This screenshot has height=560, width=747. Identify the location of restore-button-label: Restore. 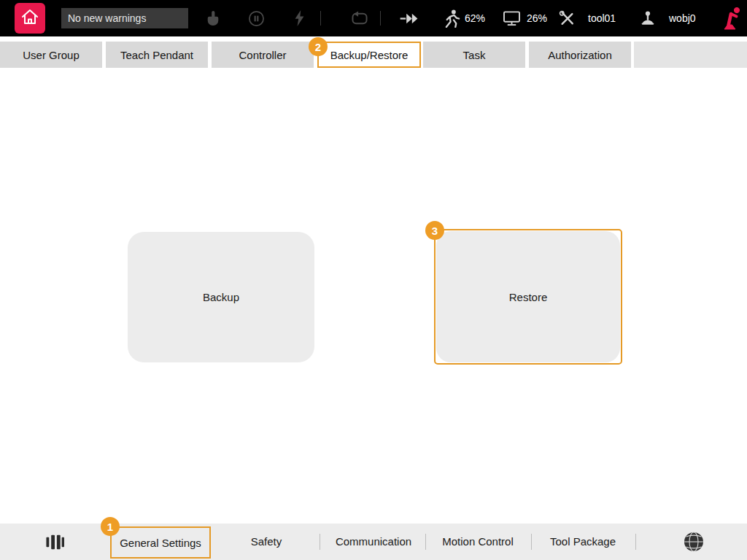
(528, 298).